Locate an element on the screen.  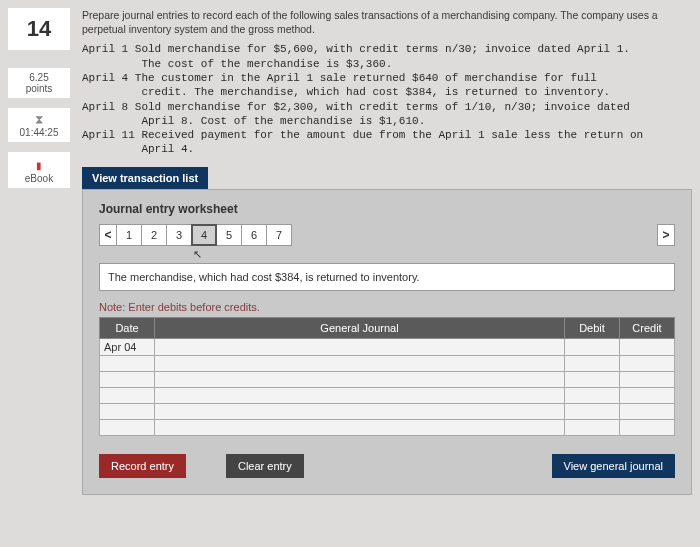
question-intro: Prepare journal entries to record each o… is located at coordinates (387, 22).